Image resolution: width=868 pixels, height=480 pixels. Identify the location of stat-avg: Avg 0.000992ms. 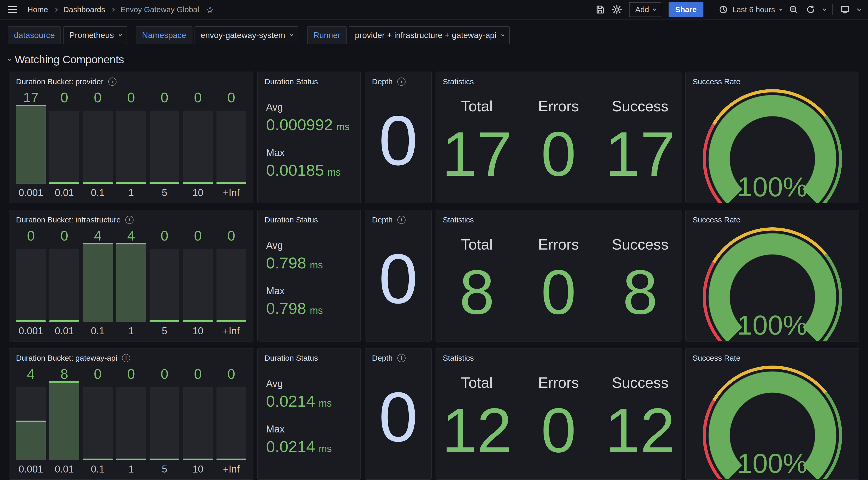
(309, 118).